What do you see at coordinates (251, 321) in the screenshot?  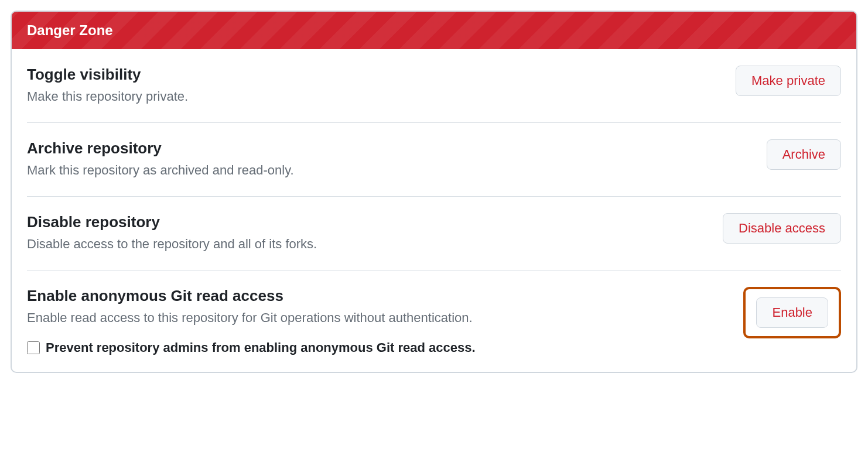 I see `row-text: Enable anonymous Git read access Enable …` at bounding box center [251, 321].